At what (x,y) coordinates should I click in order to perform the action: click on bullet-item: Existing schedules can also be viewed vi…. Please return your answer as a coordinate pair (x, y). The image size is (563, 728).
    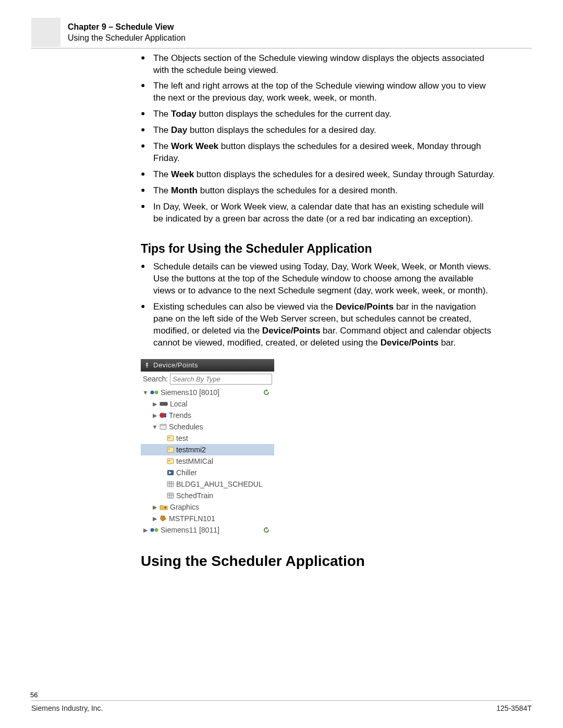
    Looking at the image, I should click on (318, 325).